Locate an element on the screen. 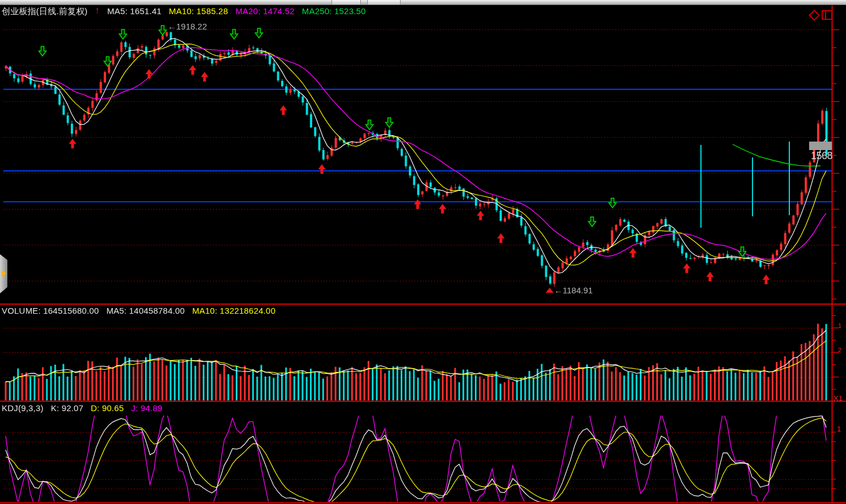  volume-value: VOLUME: 164515680.00 is located at coordinates (50, 310).